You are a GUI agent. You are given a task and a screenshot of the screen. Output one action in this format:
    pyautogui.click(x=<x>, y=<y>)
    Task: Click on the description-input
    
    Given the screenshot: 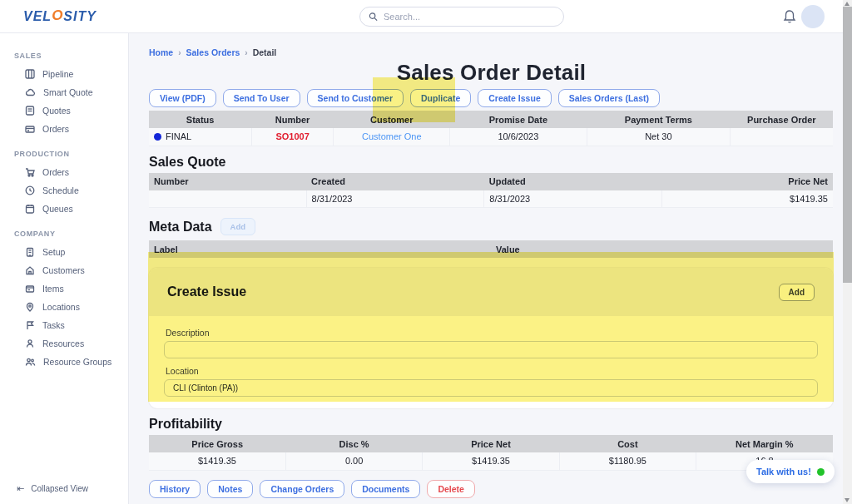 What is the action you would take?
    pyautogui.click(x=491, y=349)
    